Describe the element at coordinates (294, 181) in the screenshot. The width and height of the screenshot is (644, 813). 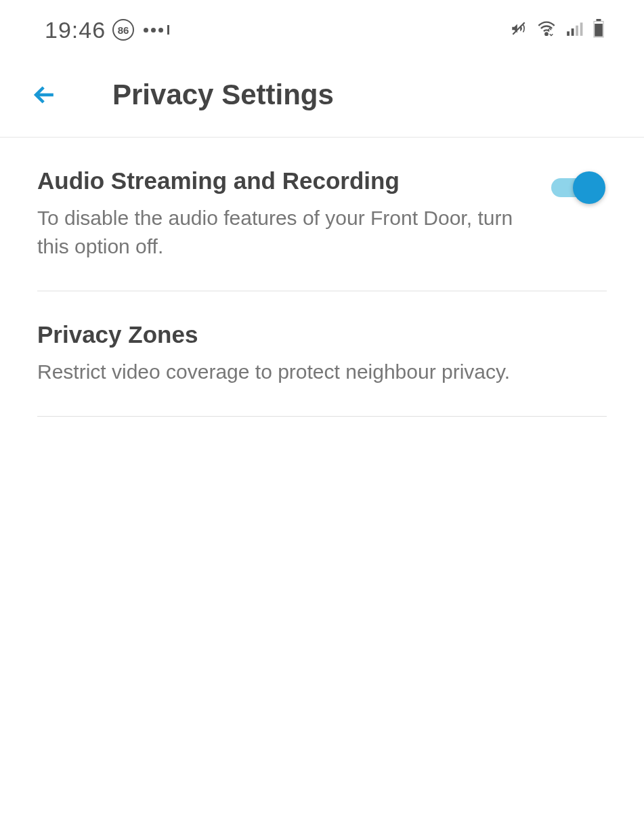
I see `setting-title: Audio Streaming and Recording` at that location.